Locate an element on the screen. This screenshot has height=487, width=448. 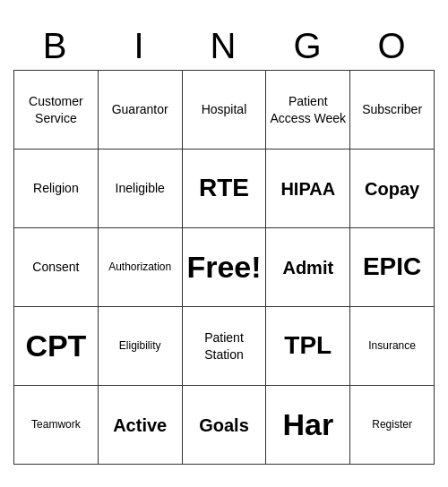
cell-text: Insurance is located at coordinates (392, 346).